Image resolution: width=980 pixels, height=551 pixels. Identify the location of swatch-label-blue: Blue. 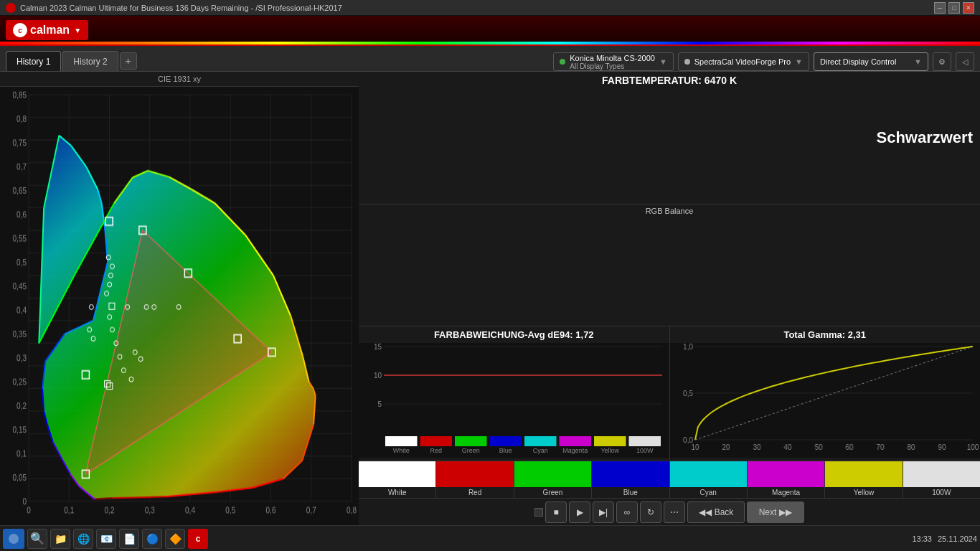
(631, 492).